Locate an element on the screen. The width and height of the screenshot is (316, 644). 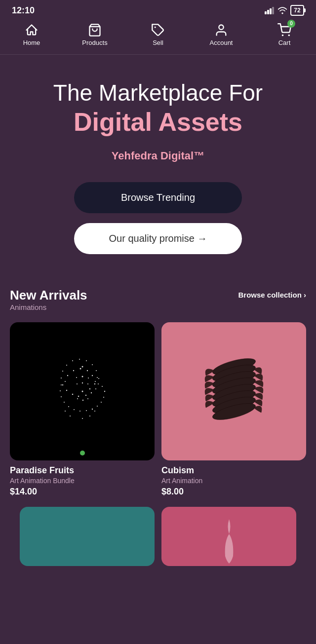
battery-indicator: 72 is located at coordinates (297, 10).